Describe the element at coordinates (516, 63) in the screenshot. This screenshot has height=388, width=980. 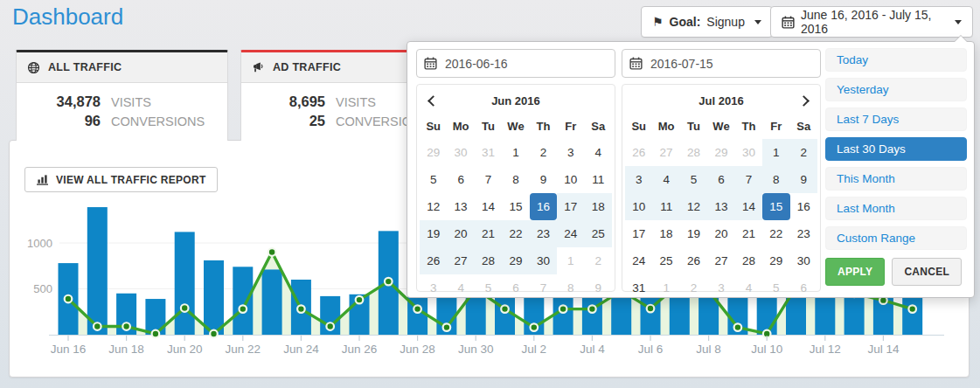
I see `start-date-input` at that location.